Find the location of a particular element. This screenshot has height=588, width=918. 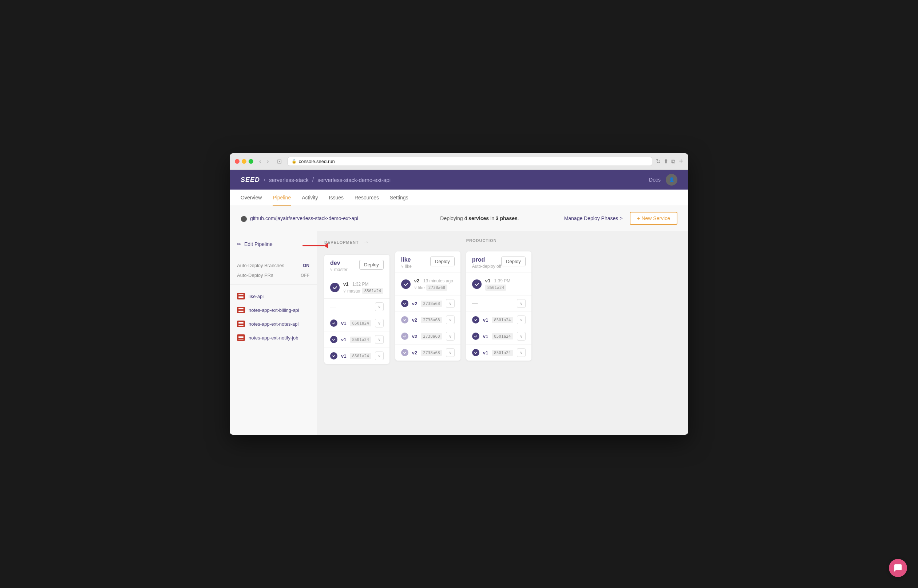

sidebar-item-notify-job: notes-app-ext-notify-job is located at coordinates (273, 338).